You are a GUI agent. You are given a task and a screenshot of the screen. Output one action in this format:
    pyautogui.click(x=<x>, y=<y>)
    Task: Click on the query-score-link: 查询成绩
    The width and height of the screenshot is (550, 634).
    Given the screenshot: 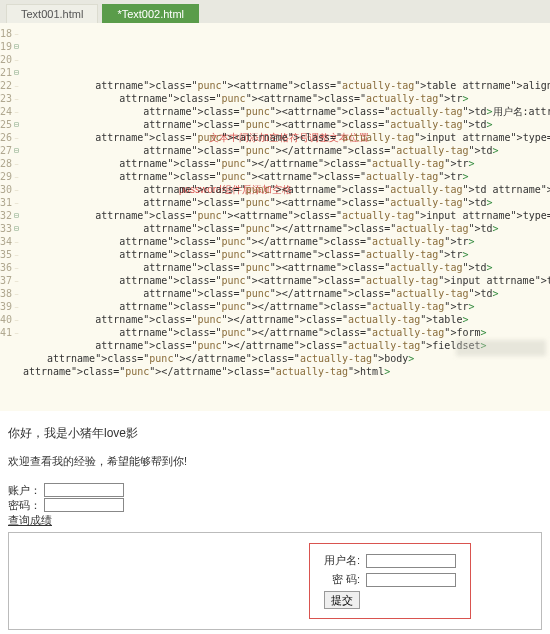 What is the action you would take?
    pyautogui.click(x=30, y=520)
    